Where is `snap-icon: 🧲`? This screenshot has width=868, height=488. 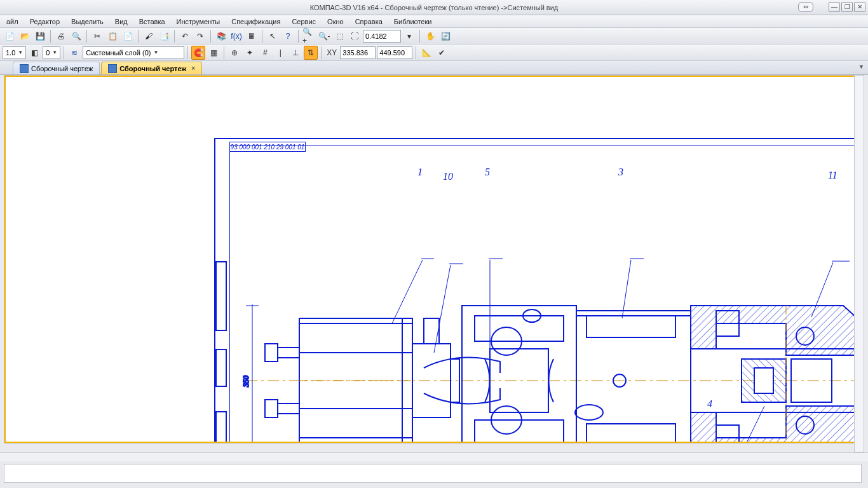 snap-icon: 🧲 is located at coordinates (198, 53).